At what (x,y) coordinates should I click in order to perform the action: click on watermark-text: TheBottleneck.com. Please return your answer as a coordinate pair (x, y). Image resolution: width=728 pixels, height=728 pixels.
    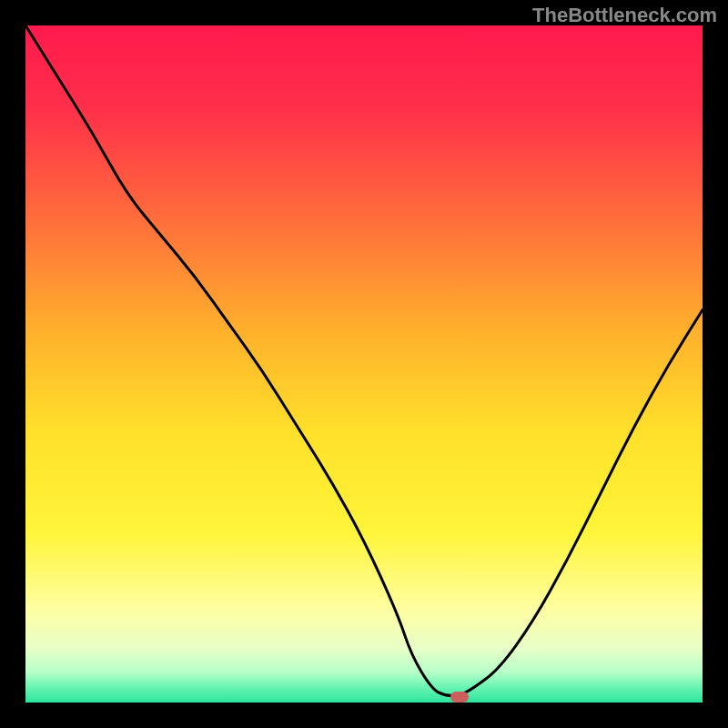
    Looking at the image, I should click on (624, 15).